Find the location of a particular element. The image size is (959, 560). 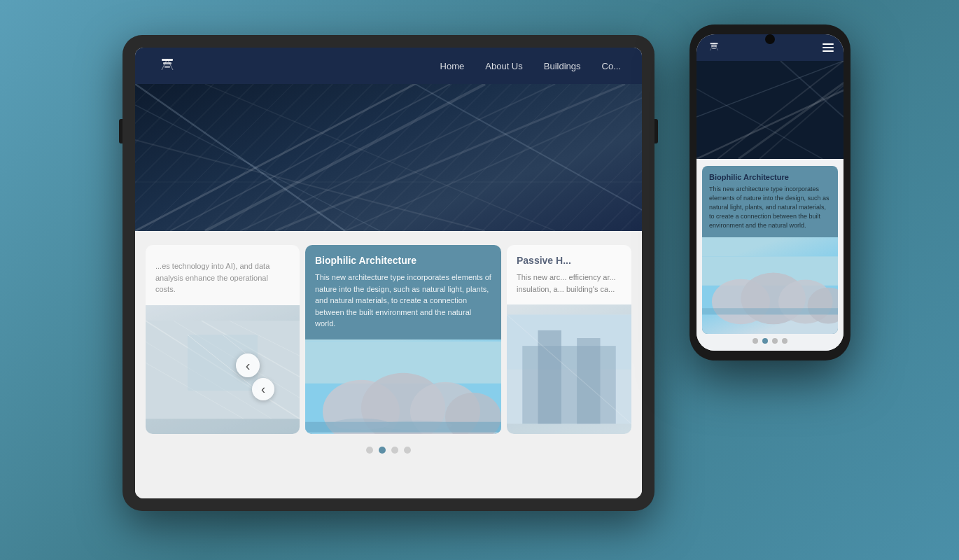

tablet-nav-links: Home About Us Buildings Co... is located at coordinates (531, 66).